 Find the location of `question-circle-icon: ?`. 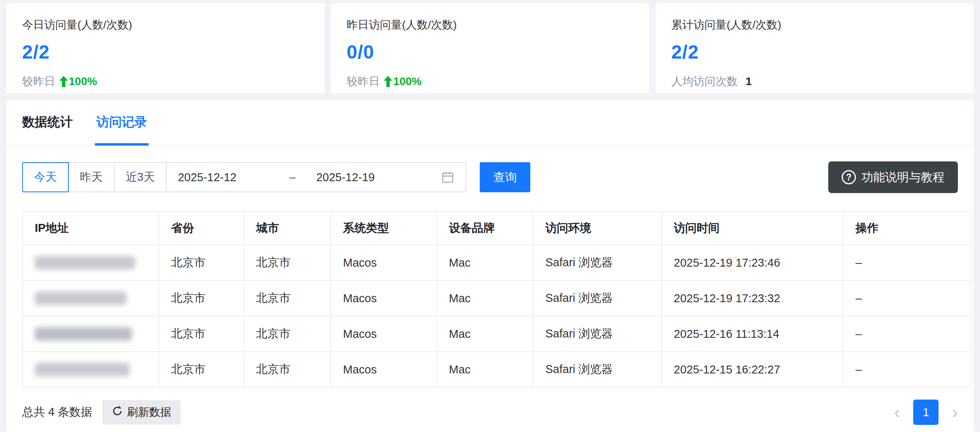

question-circle-icon: ? is located at coordinates (849, 177).